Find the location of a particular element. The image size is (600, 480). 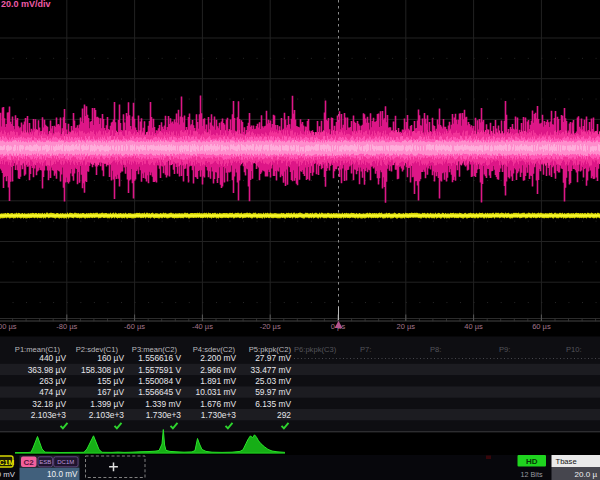

svg-text: 25.03 mV is located at coordinates (273, 381).